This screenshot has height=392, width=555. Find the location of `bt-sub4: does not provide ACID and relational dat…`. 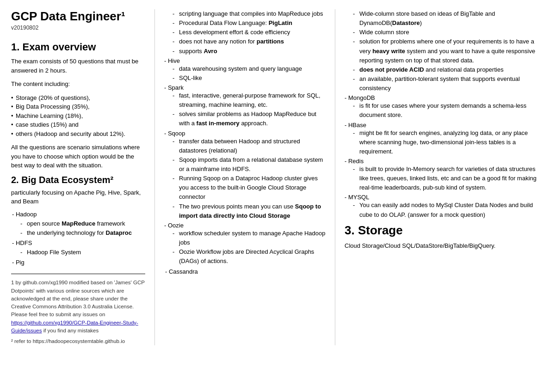

bt-sub4: does not provide ACID and relational dat… is located at coordinates (449, 70).